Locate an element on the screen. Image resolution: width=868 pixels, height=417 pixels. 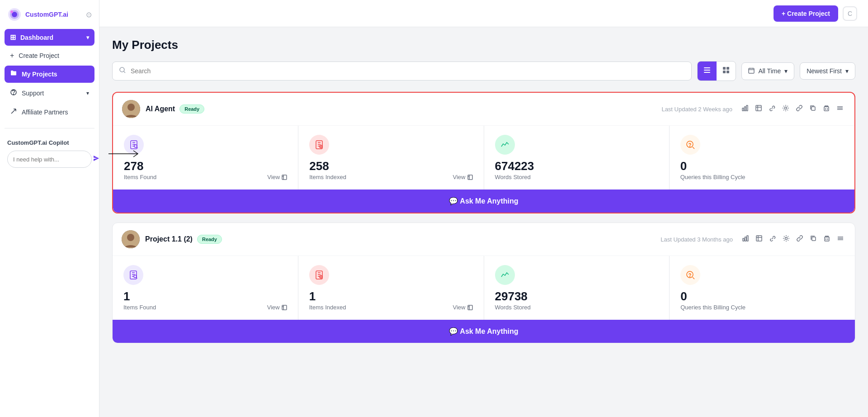
queries-label: Queries this Billing Cycle is located at coordinates (713, 177).